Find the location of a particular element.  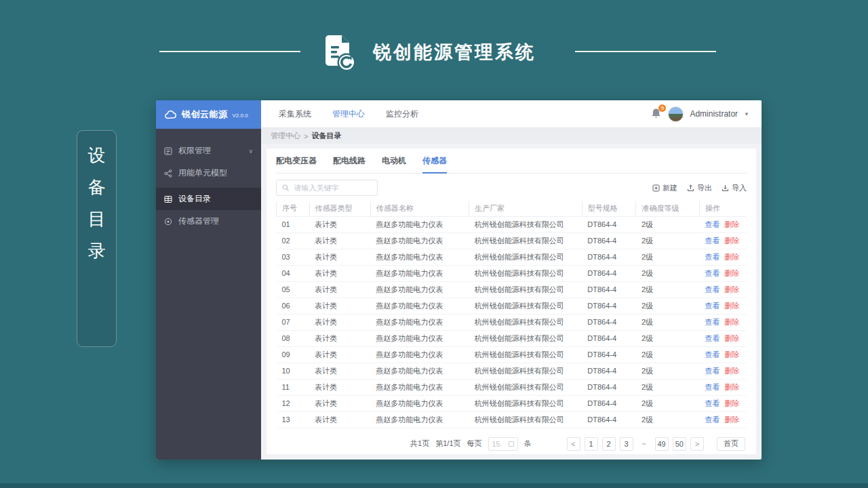

search-input is located at coordinates (332, 188).